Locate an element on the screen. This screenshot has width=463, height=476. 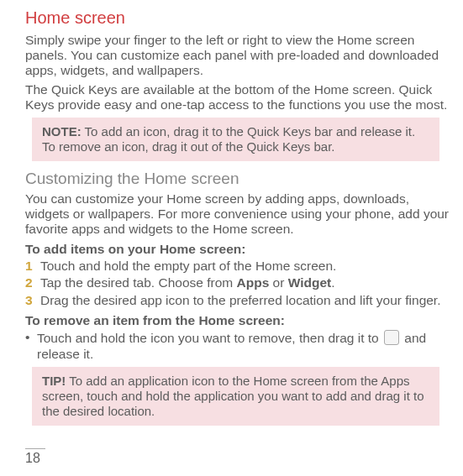
heading-home-screen: Home screen is located at coordinates (240, 18).